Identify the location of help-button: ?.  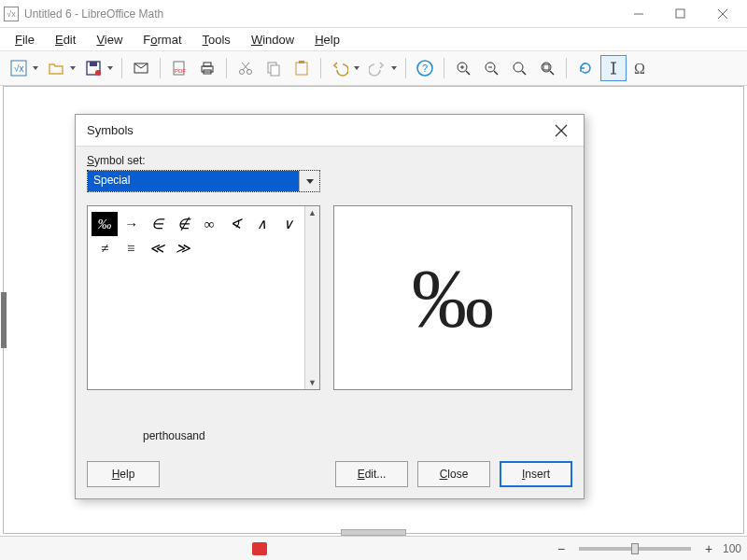
(425, 68).